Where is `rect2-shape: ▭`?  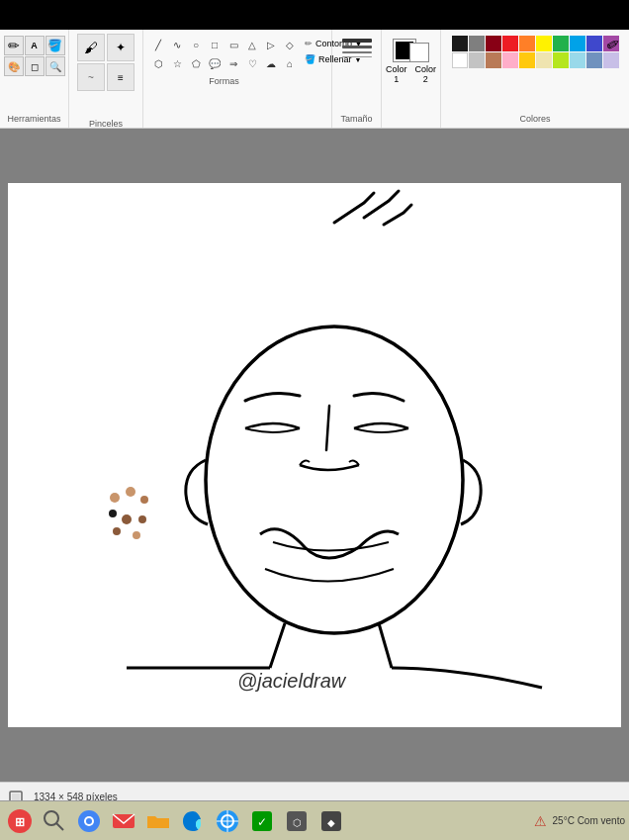
rect2-shape: ▭ is located at coordinates (233, 45).